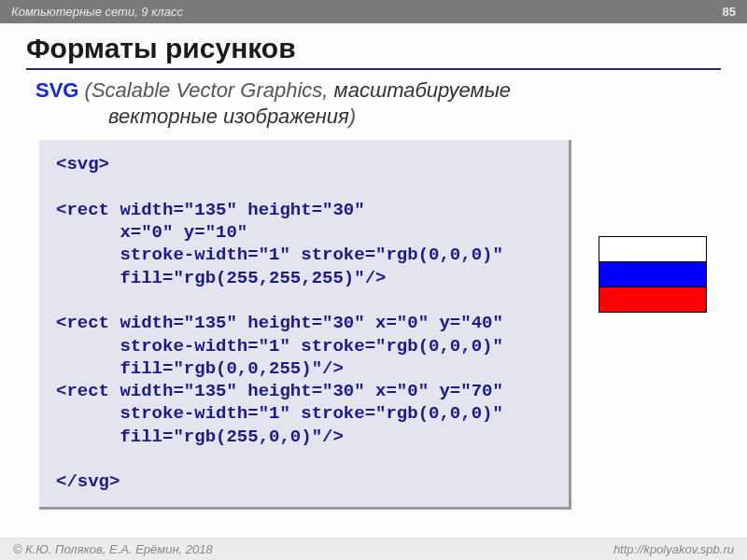  I want to click on course-label: Компьютерные сети, 9 класс, so click(97, 11).